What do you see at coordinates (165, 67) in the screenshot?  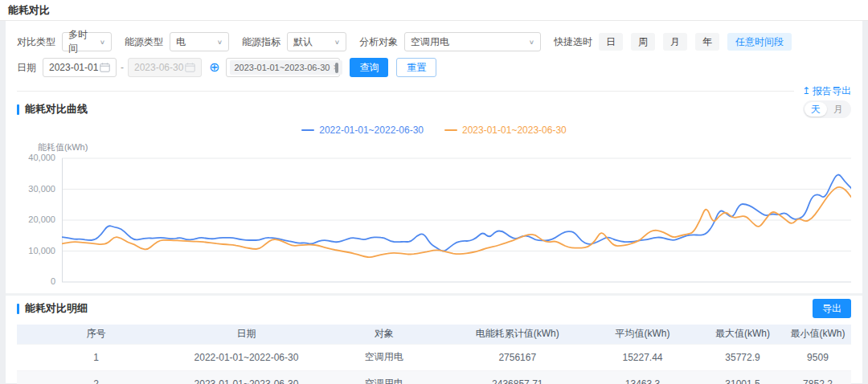 I see `end-date-input: 2023-06-30` at bounding box center [165, 67].